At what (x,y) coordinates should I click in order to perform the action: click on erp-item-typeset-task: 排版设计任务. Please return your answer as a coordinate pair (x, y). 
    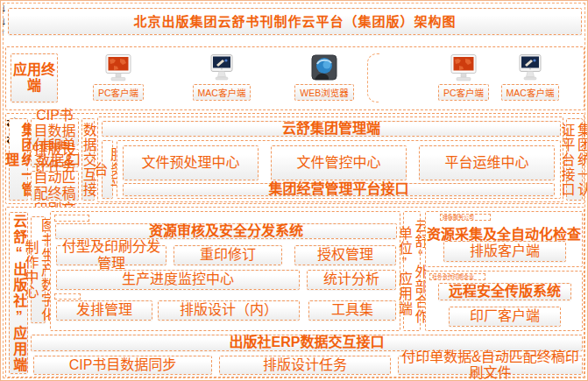
    Looking at the image, I should click on (305, 365).